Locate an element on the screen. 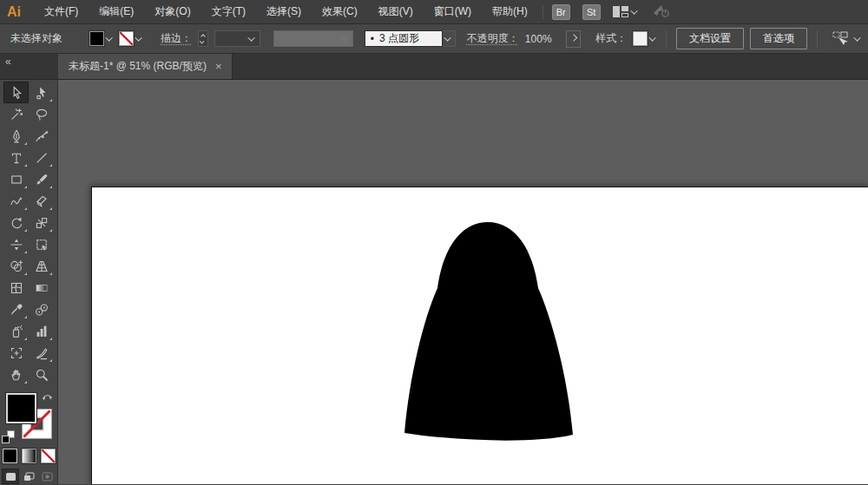 This screenshot has width=868, height=485. stroke-weight-stepper is located at coordinates (203, 38).